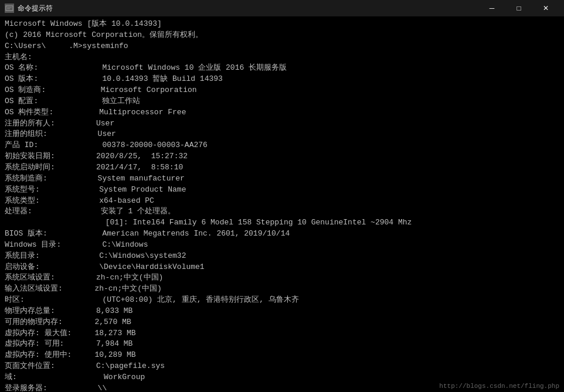  Describe the element at coordinates (282, 47) in the screenshot. I see `console-line: C:\Users\ .M>systeminfo` at that location.